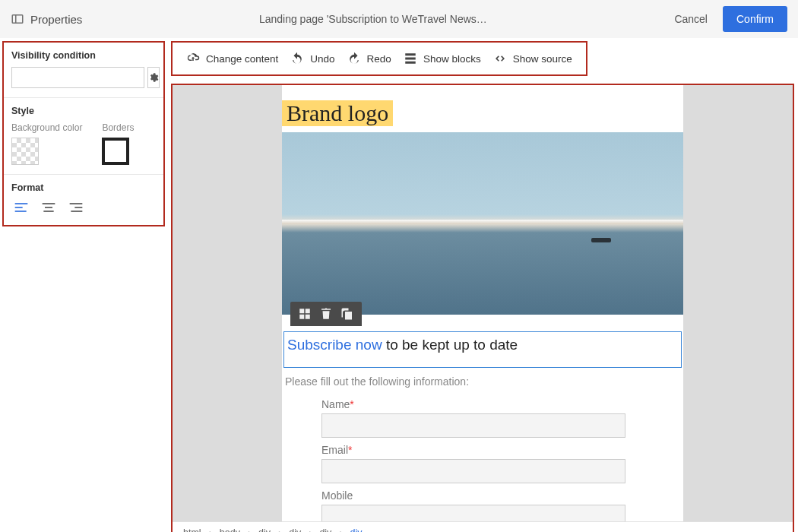  Describe the element at coordinates (116, 151) in the screenshot. I see `borders-swatch` at that location.